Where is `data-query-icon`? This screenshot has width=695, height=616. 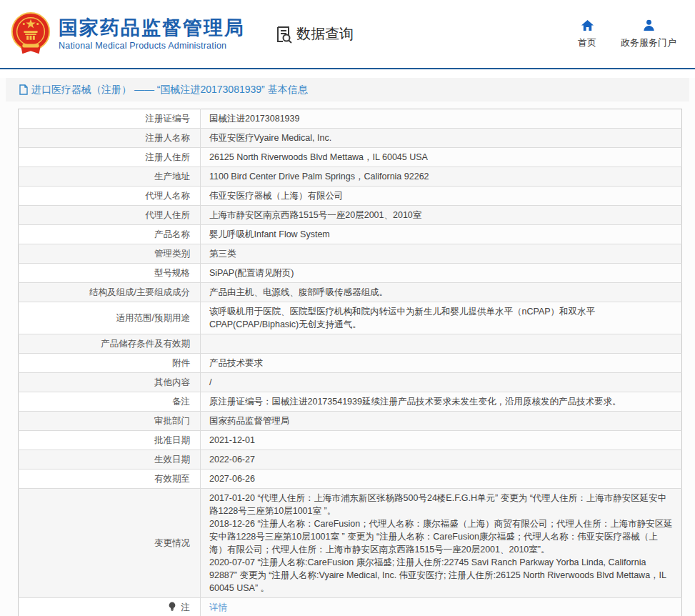 data-query-icon is located at coordinates (284, 34).